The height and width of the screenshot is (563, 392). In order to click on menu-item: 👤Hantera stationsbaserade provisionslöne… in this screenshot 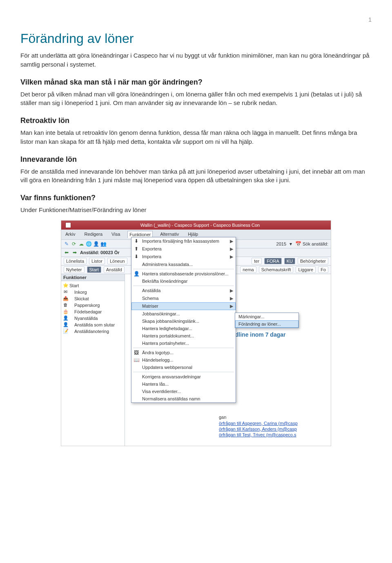, I will do `click(184, 274)`.